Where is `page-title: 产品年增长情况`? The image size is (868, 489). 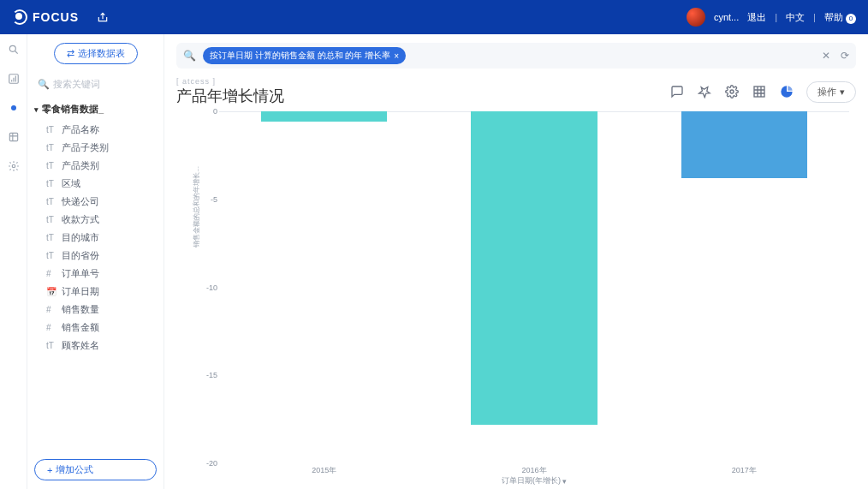
page-title: 产品年增长情况 is located at coordinates (230, 96).